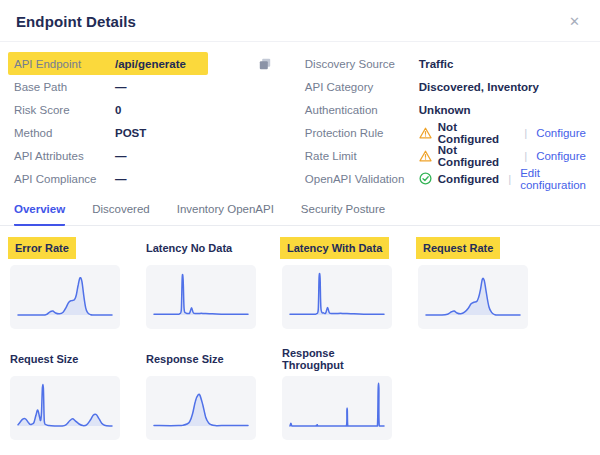 The width and height of the screenshot is (600, 455). Describe the element at coordinates (136, 110) in the screenshot. I see `field-risk-score: Risk Score 0` at that location.